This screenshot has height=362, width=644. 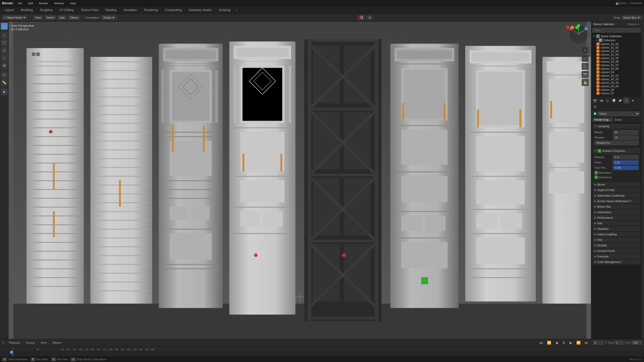 What do you see at coordinates (4, 75) in the screenshot?
I see `tool-annotate: ✏` at bounding box center [4, 75].